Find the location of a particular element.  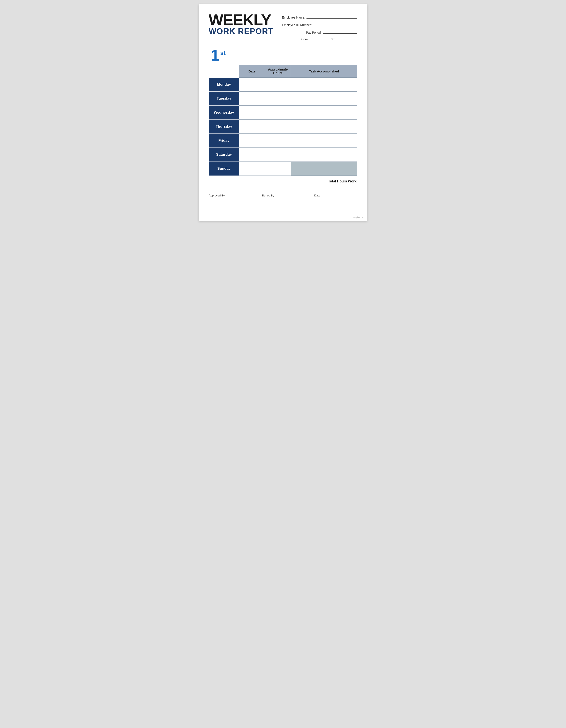

table-row: Sunday is located at coordinates (283, 169).